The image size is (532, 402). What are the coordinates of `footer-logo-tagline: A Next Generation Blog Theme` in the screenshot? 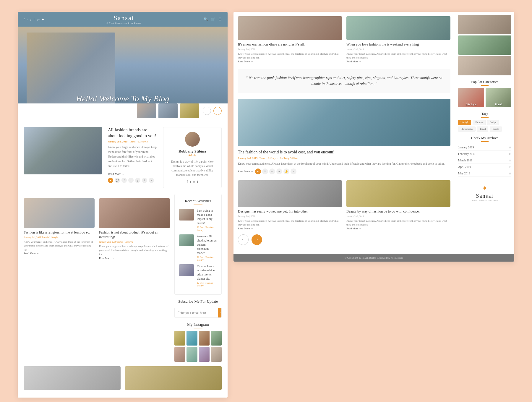 It's located at (485, 200).